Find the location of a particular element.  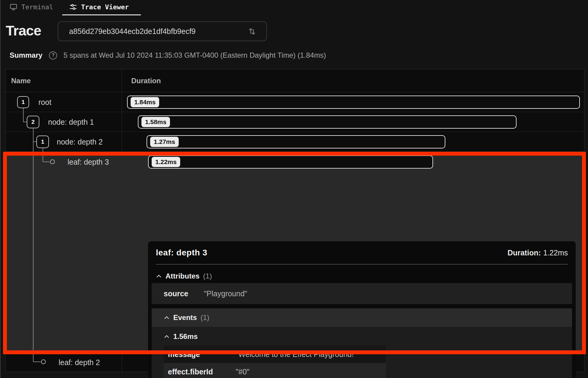

help-icon: ? is located at coordinates (53, 55).